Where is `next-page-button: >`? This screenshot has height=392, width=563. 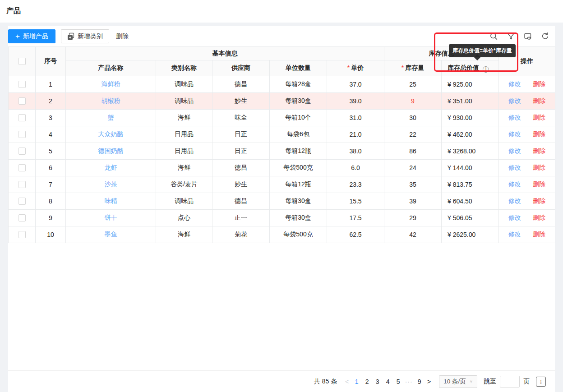
next-page-button: > is located at coordinates (429, 382).